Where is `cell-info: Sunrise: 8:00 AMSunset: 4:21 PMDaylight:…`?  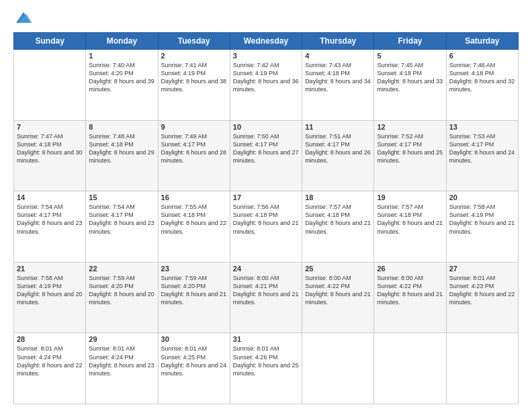
cell-info: Sunrise: 8:00 AMSunset: 4:21 PMDaylight:… is located at coordinates (266, 290).